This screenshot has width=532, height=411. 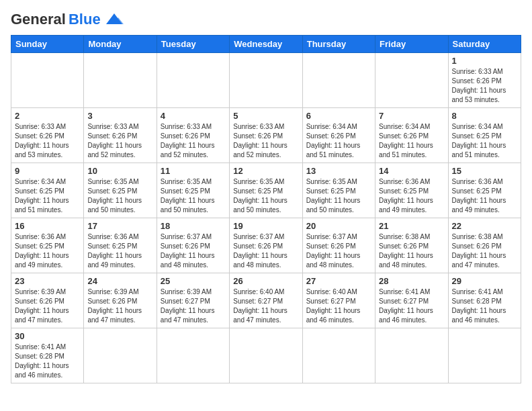 What do you see at coordinates (193, 281) in the screenshot?
I see `day-number: 25` at bounding box center [193, 281].